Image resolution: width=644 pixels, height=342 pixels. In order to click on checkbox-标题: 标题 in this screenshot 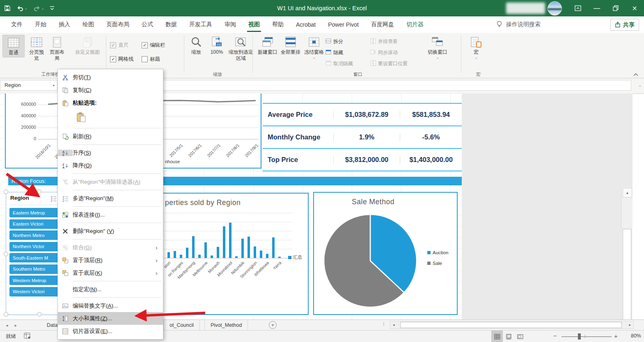, I will do `click(151, 59)`.